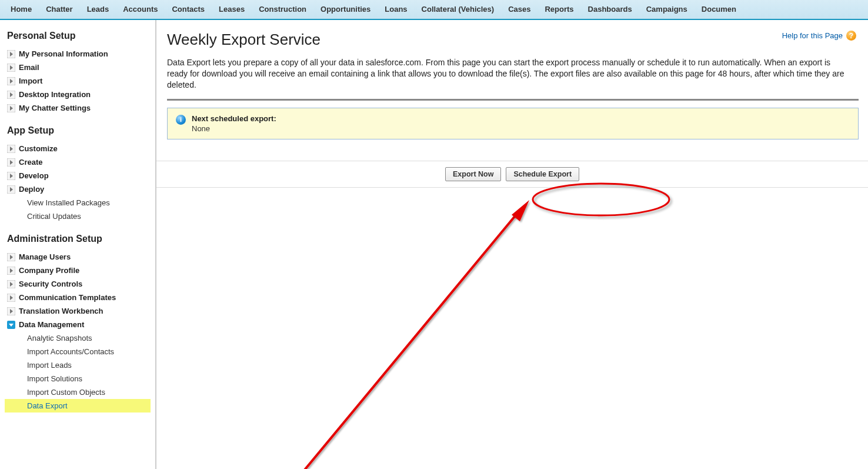  What do you see at coordinates (31, 162) in the screenshot?
I see `sidebar-item-label: Create` at bounding box center [31, 162].